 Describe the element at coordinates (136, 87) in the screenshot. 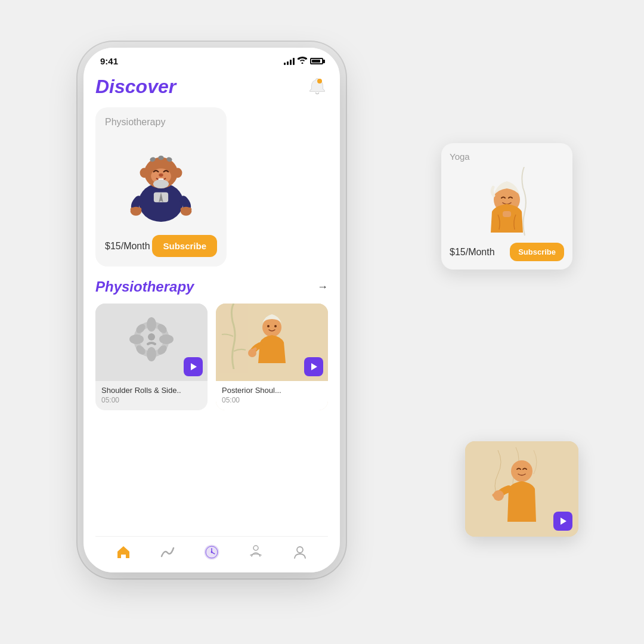

I see `page-title: Discover` at that location.